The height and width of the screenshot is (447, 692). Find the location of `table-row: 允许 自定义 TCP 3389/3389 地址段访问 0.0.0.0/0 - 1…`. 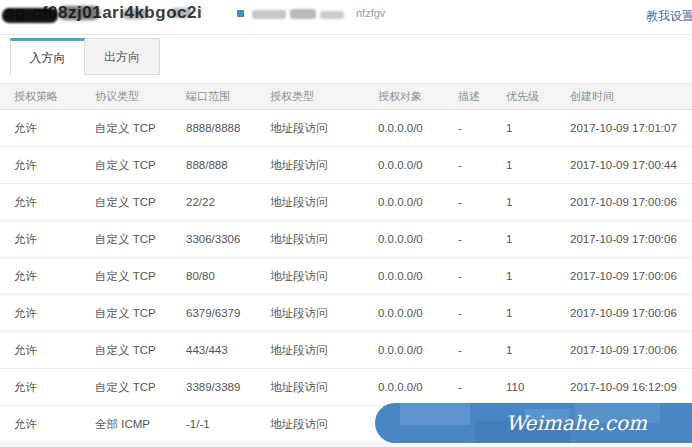

table-row: 允许 自定义 TCP 3389/3389 地址段访问 0.0.0.0/0 - 1… is located at coordinates (346, 388).